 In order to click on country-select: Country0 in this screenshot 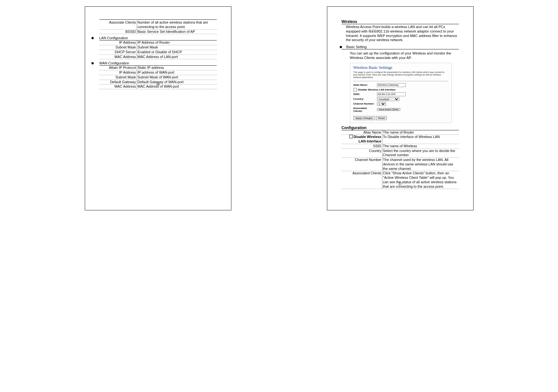, I will do `click(388, 99)`.